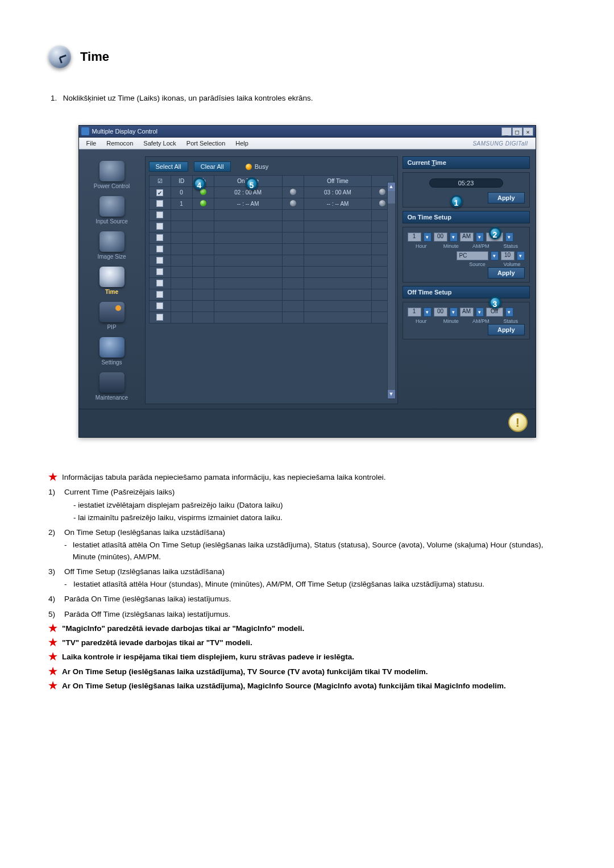  Describe the element at coordinates (466, 280) in the screenshot. I see `time-settings-panel: 1 2 3 Current Time 05:23 Apply On Time S…` at that location.